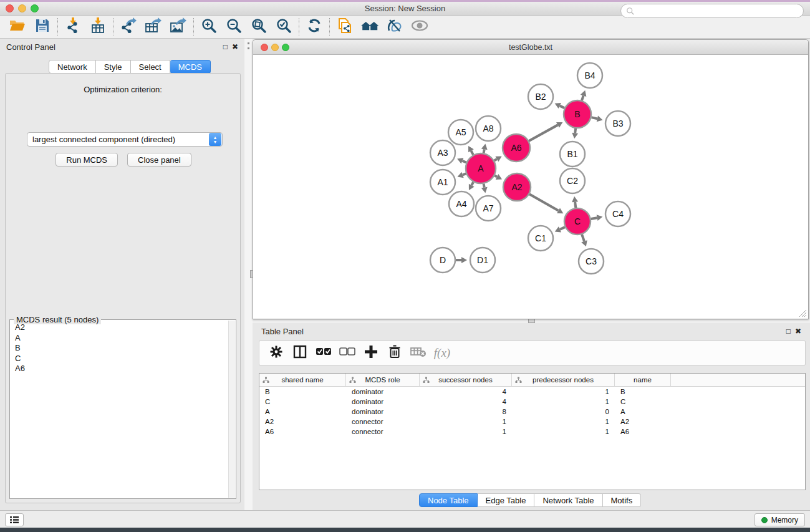 This screenshot has height=532, width=810. What do you see at coordinates (73, 27) in the screenshot?
I see `import-network-button` at bounding box center [73, 27].